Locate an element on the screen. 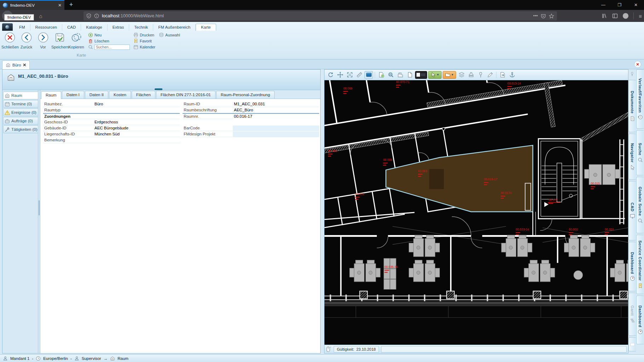 This screenshot has width=644, height=362. cad-measure-button is located at coordinates (359, 75).